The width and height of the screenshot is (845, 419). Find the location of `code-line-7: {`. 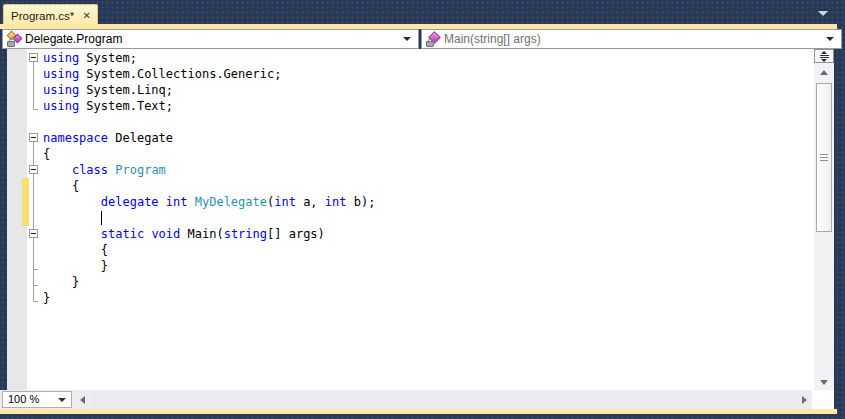

code-line-7: { is located at coordinates (46, 154).